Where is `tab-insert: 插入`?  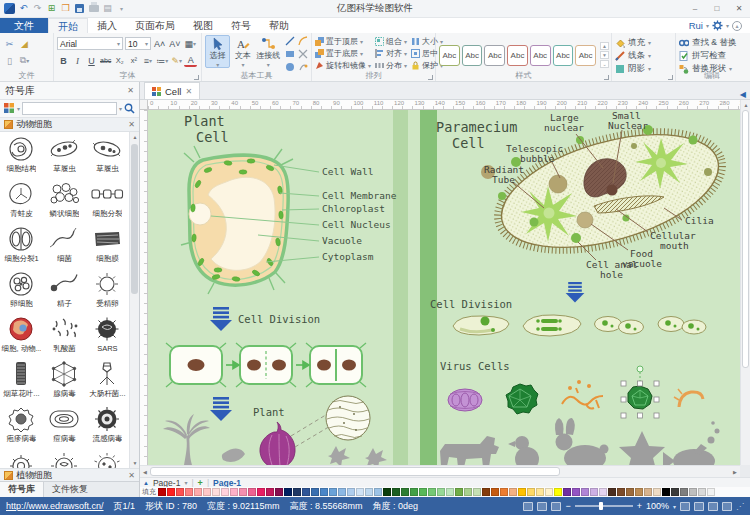
tab-insert: 插入 is located at coordinates (107, 26).